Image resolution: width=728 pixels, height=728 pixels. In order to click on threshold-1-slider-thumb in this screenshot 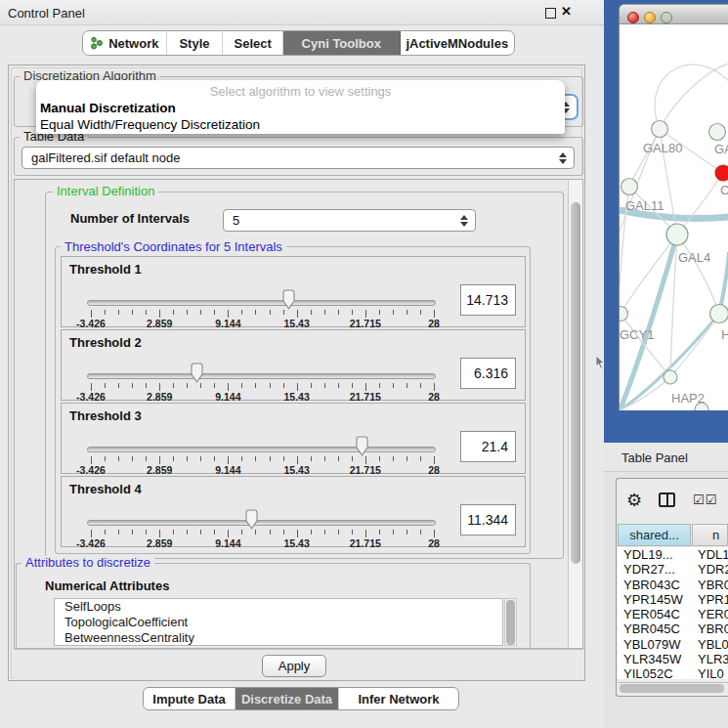, I will do `click(289, 299)`.